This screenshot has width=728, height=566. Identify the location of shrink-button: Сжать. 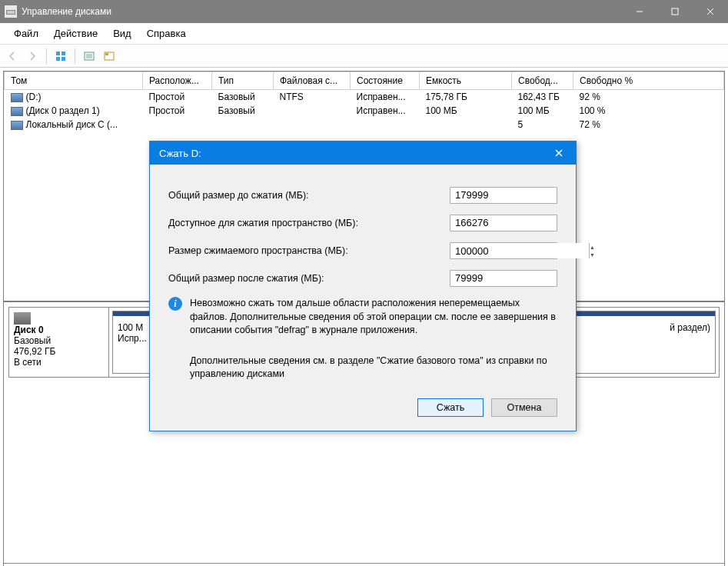
(450, 408).